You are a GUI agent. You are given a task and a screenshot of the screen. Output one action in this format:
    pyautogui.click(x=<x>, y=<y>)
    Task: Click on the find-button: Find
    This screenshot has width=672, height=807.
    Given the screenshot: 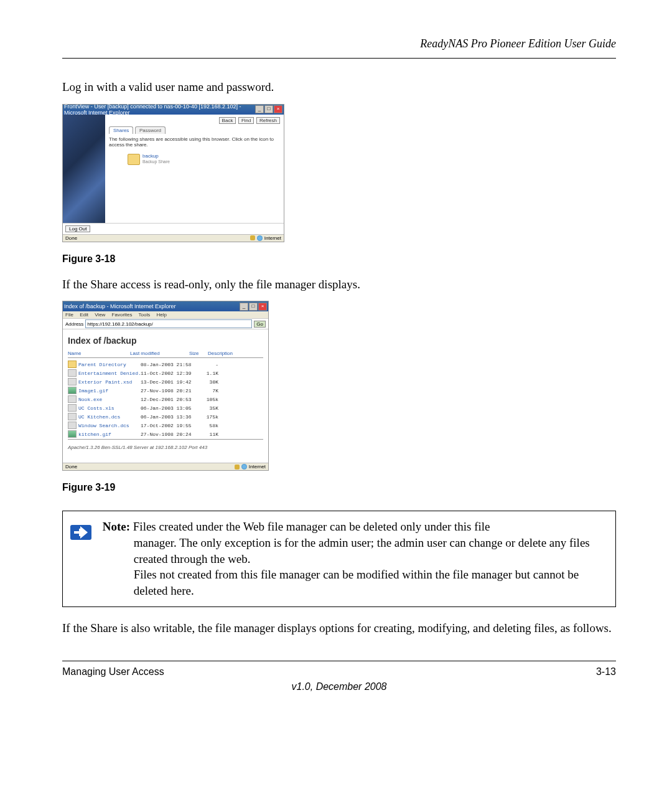 What is the action you would take?
    pyautogui.click(x=246, y=121)
    